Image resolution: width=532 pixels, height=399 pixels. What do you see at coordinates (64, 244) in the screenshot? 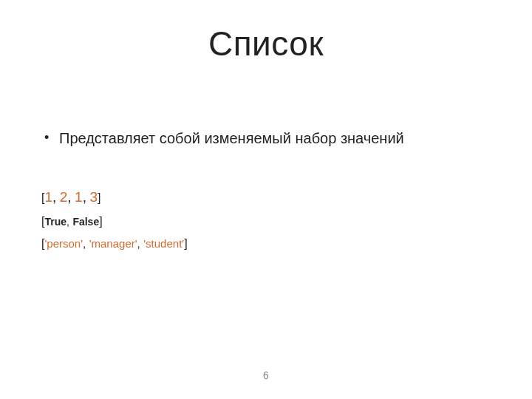
I see `string-literal: 'person'` at bounding box center [64, 244].